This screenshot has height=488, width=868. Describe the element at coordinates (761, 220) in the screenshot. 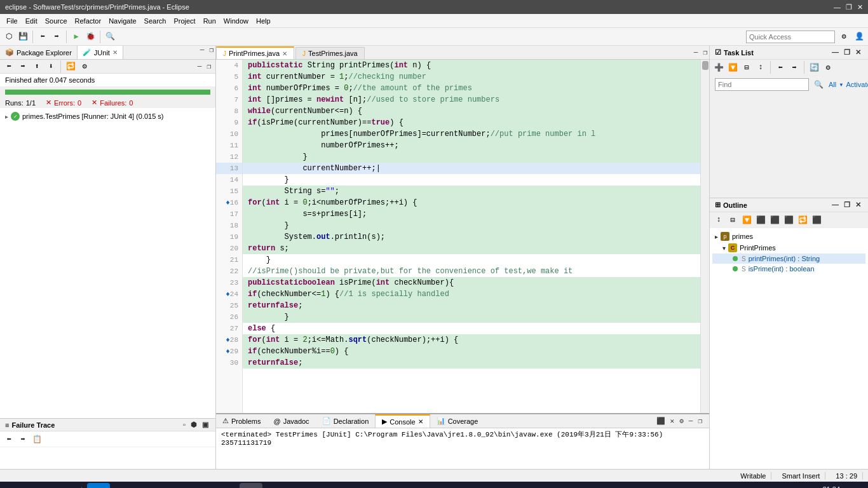

I see `outline-btn-4: ⬛` at that location.